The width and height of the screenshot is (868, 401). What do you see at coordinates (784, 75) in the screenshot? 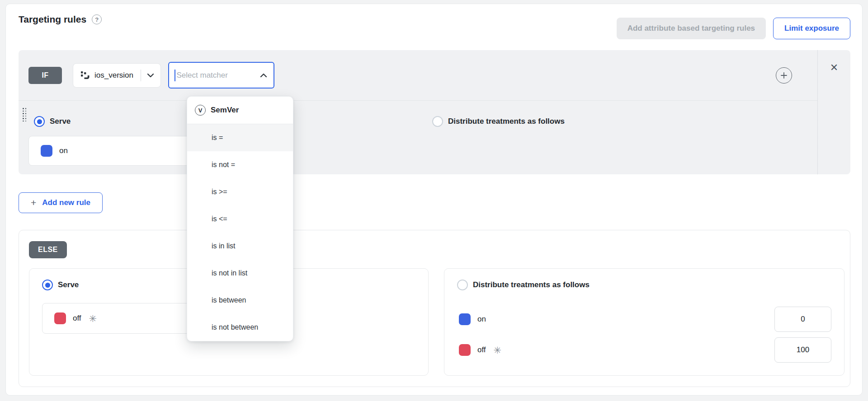
I see `add-condition-icon` at bounding box center [784, 75].